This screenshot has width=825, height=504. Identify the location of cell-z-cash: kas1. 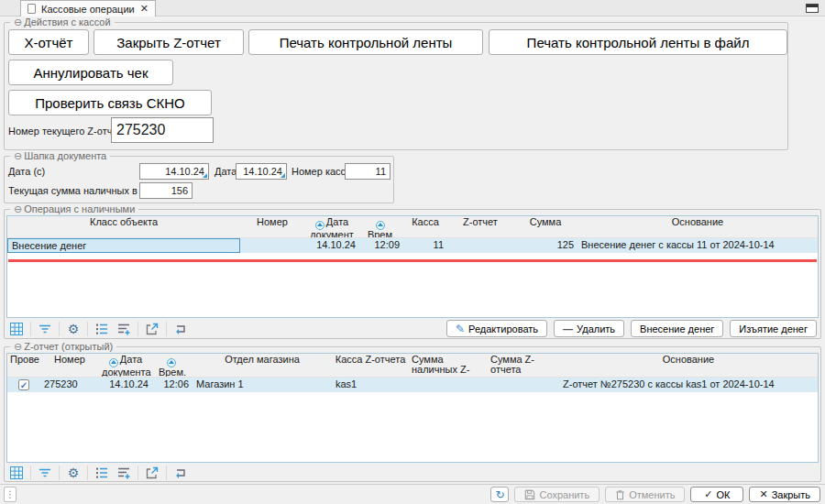
(370, 385).